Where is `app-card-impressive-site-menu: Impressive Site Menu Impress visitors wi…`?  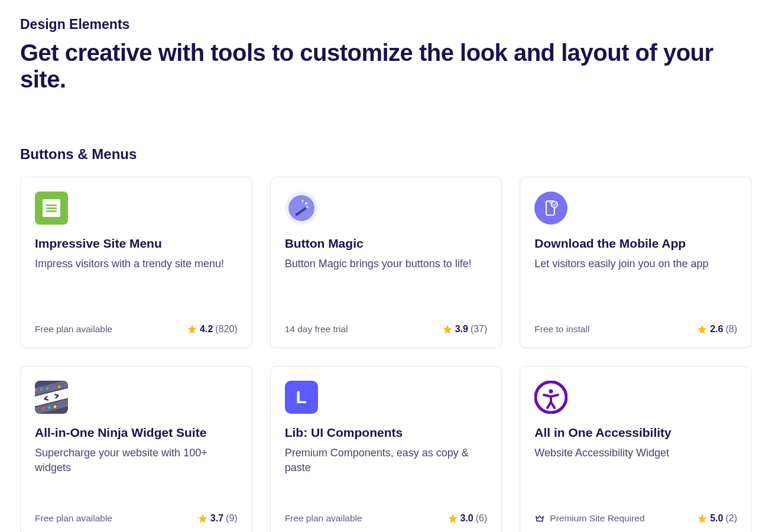 app-card-impressive-site-menu: Impressive Site Menu Impress visitors wi… is located at coordinates (136, 262).